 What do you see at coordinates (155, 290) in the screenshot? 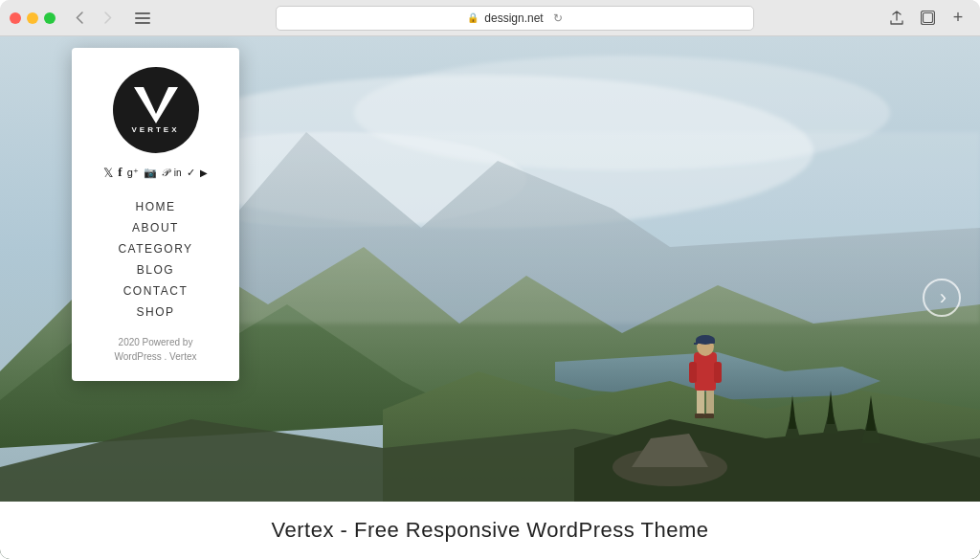
I see `nav-item-contact: CONTACT` at bounding box center [155, 290].